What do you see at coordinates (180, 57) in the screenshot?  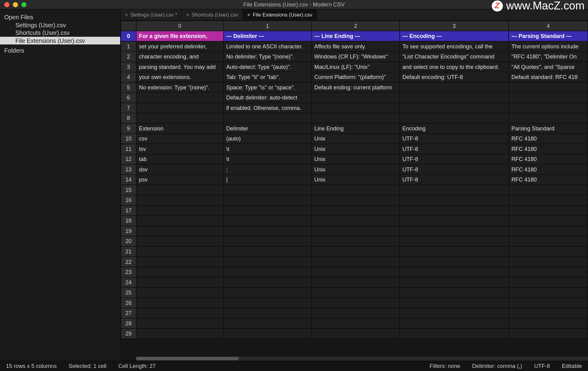 I see `cell: character encoding, and` at bounding box center [180, 57].